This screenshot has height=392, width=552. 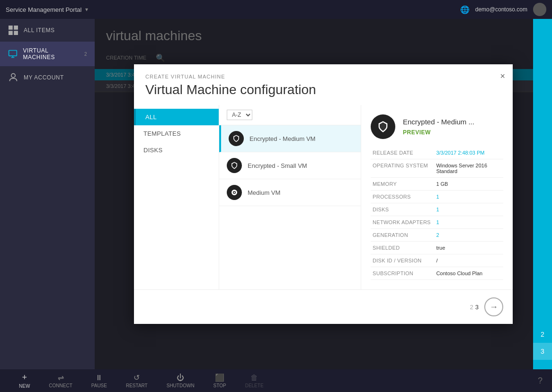 I want to click on restart-button: ↺ RESTART, so click(x=137, y=381).